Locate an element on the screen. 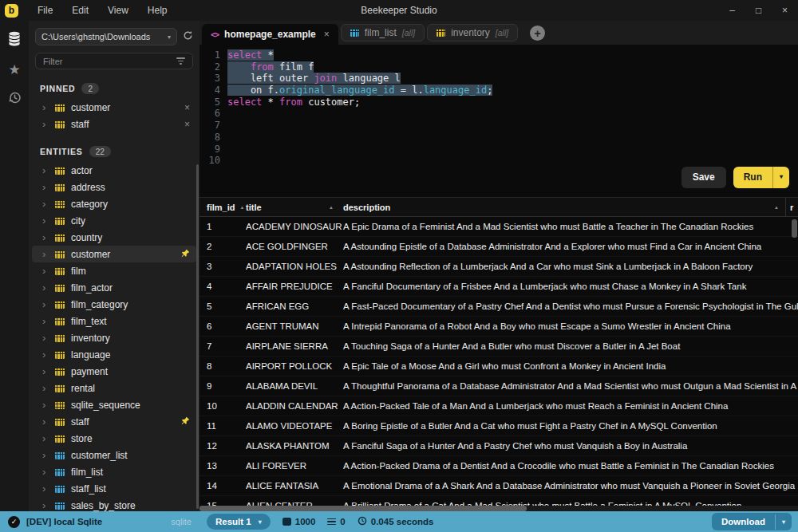 This screenshot has height=532, width=798. cell-title: ACE GOLDFINGER is located at coordinates (294, 246).